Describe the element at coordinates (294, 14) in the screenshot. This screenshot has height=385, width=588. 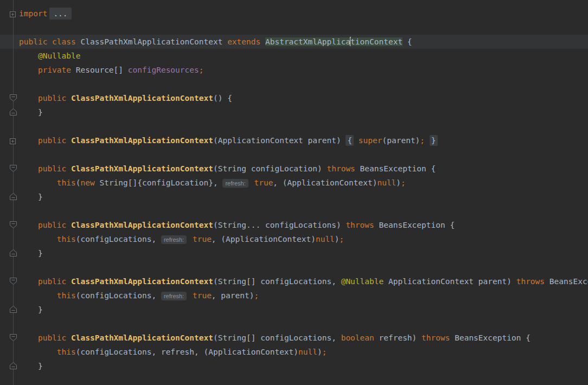
I see `code-line: import...` at that location.